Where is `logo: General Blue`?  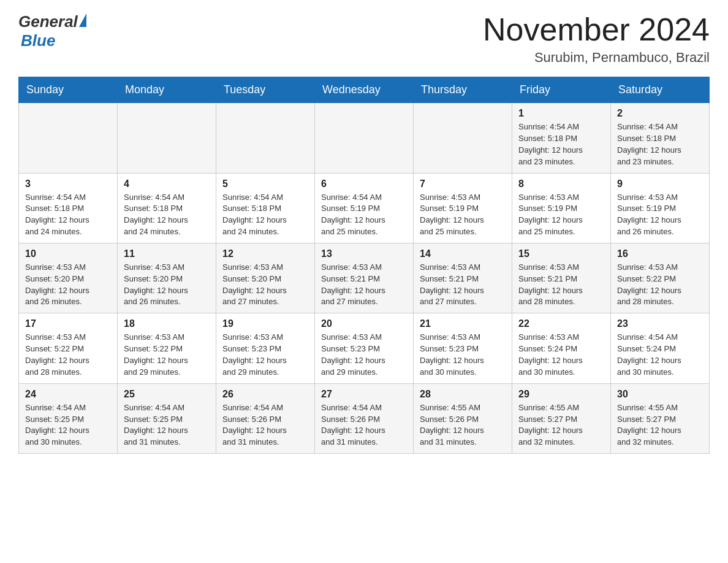 logo: General Blue is located at coordinates (53, 31).